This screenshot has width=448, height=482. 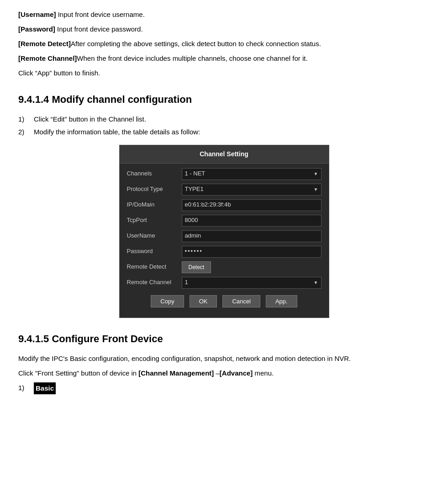 I want to click on protocol-arrow-icon: ▼, so click(x=316, y=190).